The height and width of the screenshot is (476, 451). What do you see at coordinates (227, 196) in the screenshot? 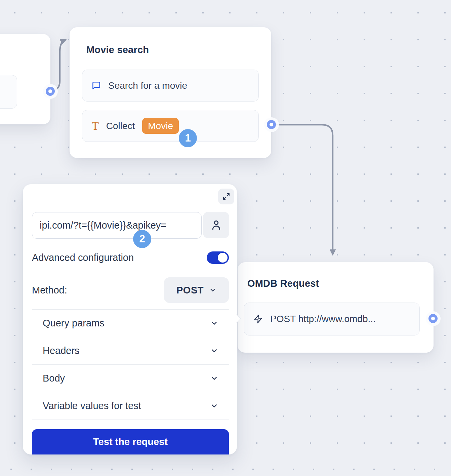
I see `expand-icon` at bounding box center [227, 196].